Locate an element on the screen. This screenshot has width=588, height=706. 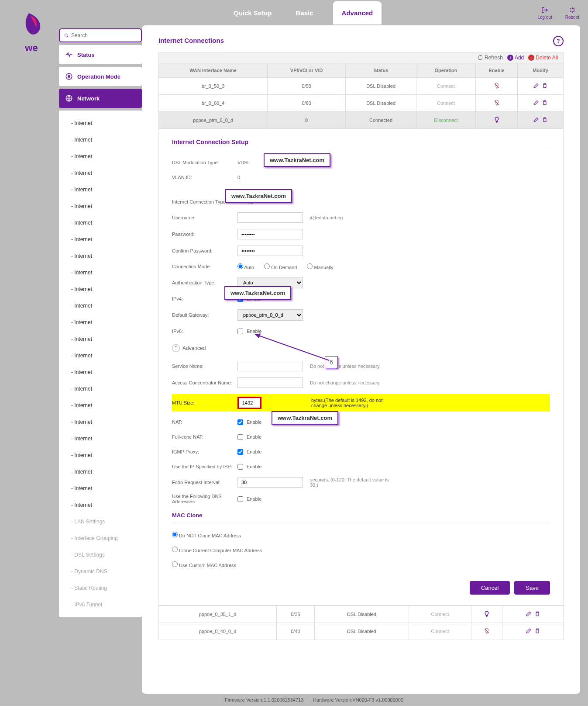
mtu-label: MTU Size: is located at coordinates (205, 403).